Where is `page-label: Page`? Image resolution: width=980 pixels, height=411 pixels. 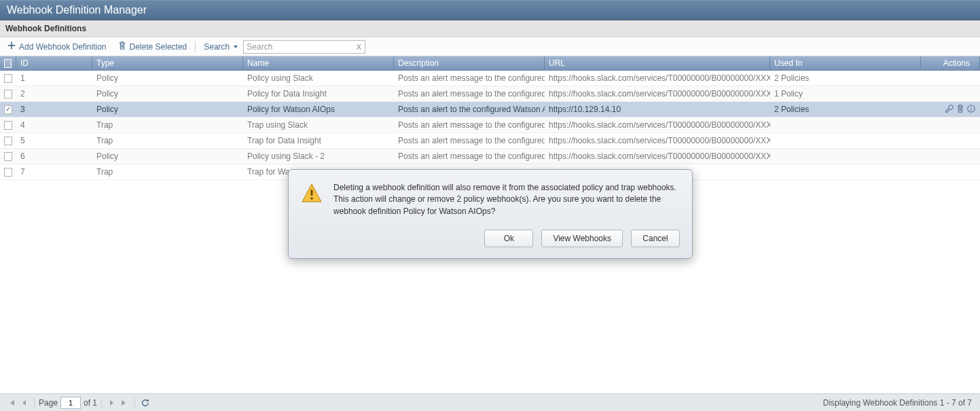 page-label: Page is located at coordinates (48, 403).